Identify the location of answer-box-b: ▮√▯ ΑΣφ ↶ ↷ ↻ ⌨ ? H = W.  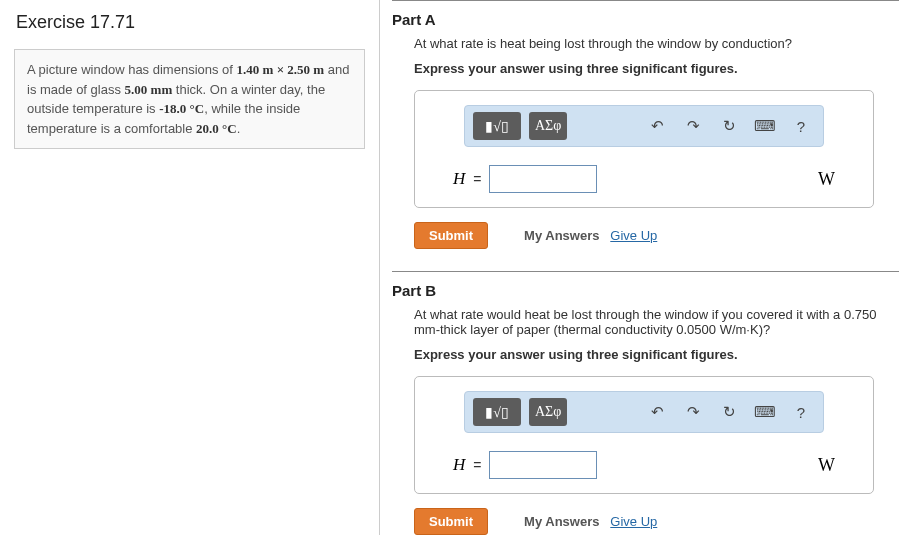
(644, 435).